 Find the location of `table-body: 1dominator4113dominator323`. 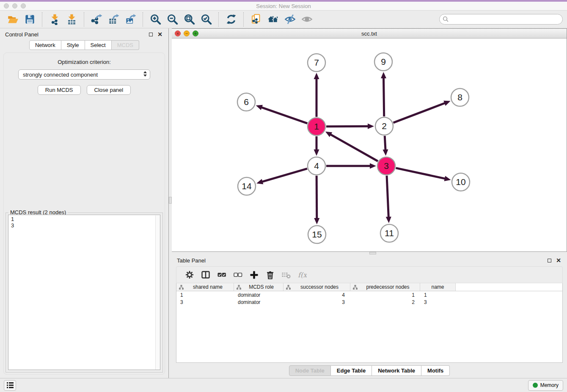

table-body: 1dominator4113dominator323 is located at coordinates (369, 298).